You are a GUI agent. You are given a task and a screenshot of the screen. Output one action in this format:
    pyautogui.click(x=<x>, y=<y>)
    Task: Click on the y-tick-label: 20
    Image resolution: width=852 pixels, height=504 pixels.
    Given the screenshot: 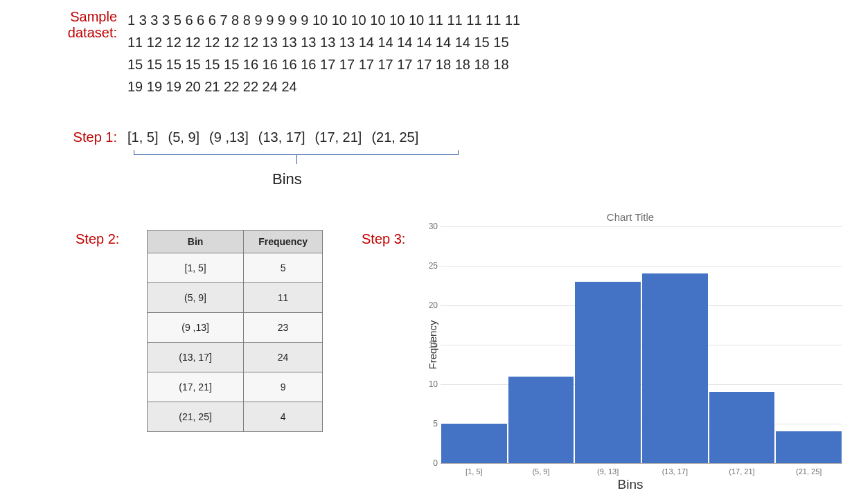 What is the action you would take?
    pyautogui.click(x=429, y=305)
    